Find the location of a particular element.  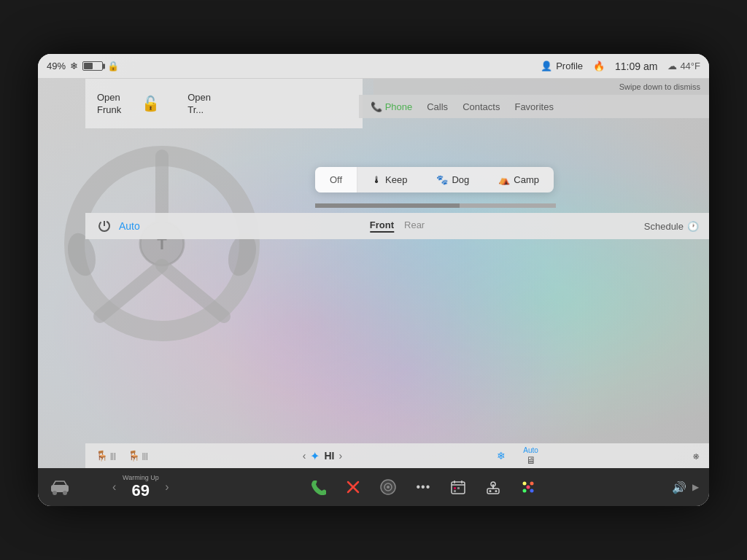

snowflake-icon: ❄ is located at coordinates (74, 66).